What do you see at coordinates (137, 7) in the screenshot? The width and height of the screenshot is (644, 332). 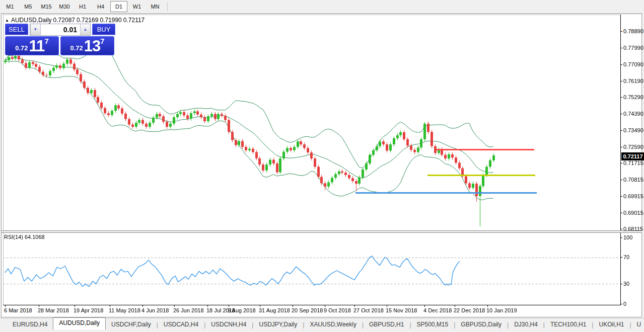 I see `timeframe-button-w1: W1` at bounding box center [137, 7].